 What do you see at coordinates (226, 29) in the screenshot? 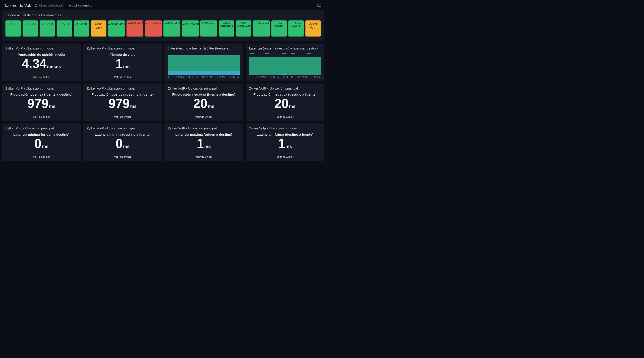
I see `monitor-tile: fortificar Cortafuegos` at bounding box center [226, 29].